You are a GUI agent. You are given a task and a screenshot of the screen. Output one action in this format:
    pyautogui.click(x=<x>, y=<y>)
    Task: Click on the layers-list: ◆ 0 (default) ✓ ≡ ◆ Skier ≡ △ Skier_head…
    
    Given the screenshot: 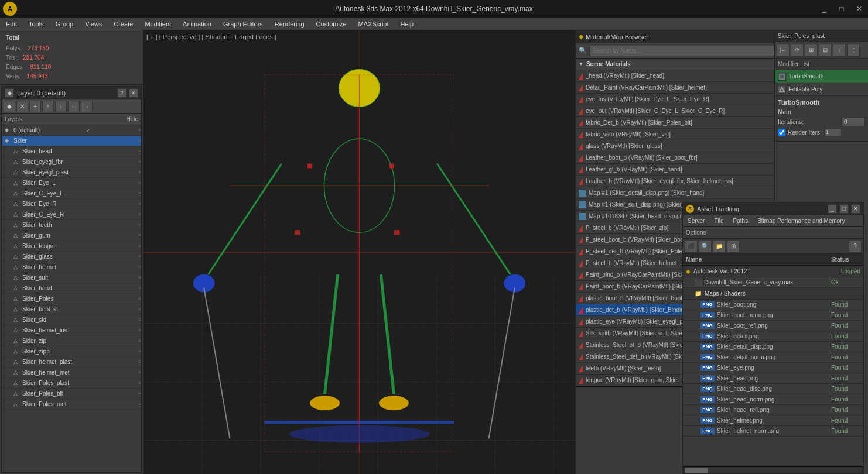 What is the action you would take?
    pyautogui.click(x=71, y=298)
    